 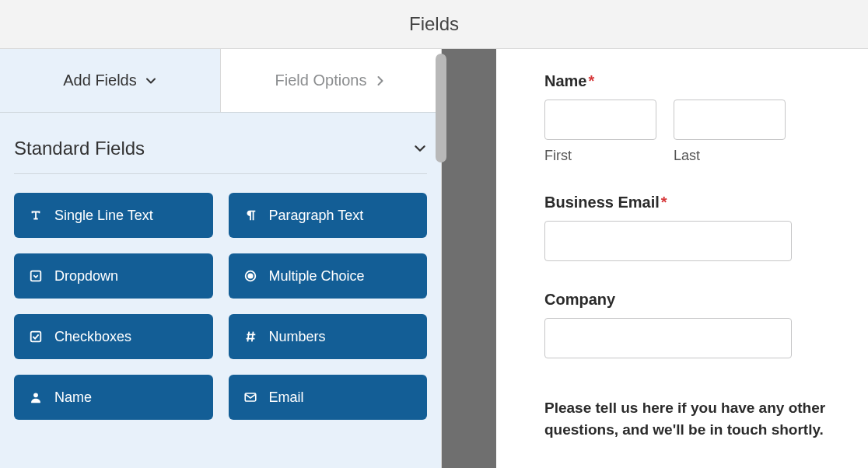 I want to click on name-label-text: Name, so click(x=565, y=81).